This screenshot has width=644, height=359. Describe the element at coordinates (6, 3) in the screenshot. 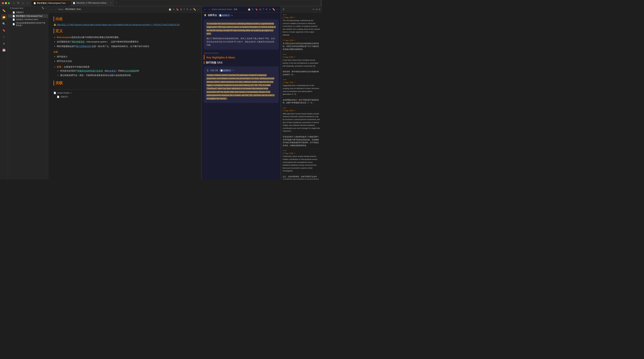

I see `minimize-button` at that location.